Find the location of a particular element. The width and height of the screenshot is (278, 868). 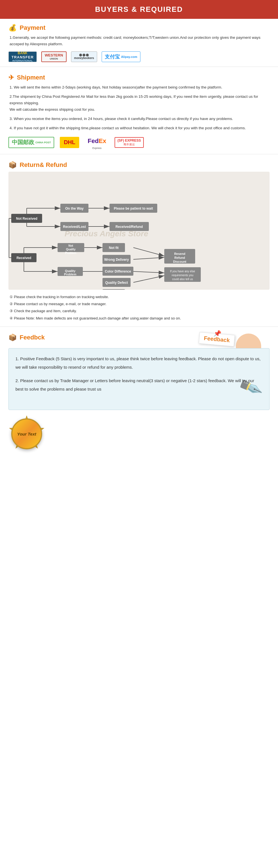

svg-text: could also tell us is located at coordinates (182, 279).